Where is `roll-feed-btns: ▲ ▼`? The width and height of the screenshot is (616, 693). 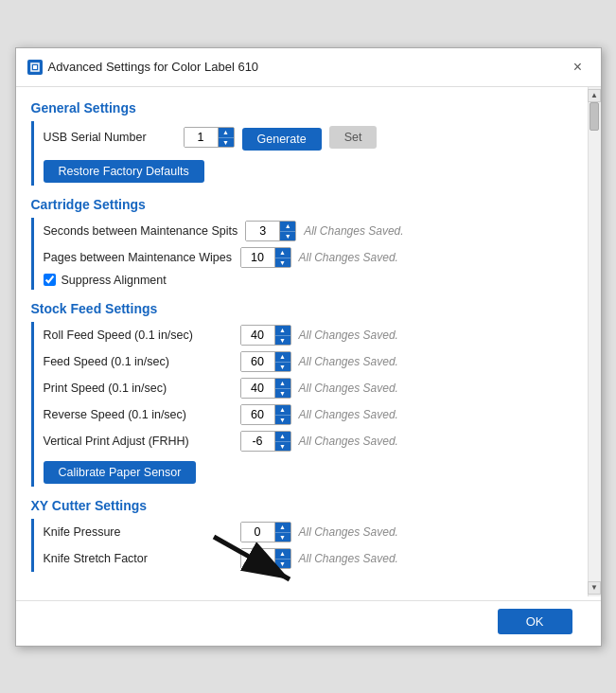 roll-feed-btns: ▲ ▼ is located at coordinates (283, 335).